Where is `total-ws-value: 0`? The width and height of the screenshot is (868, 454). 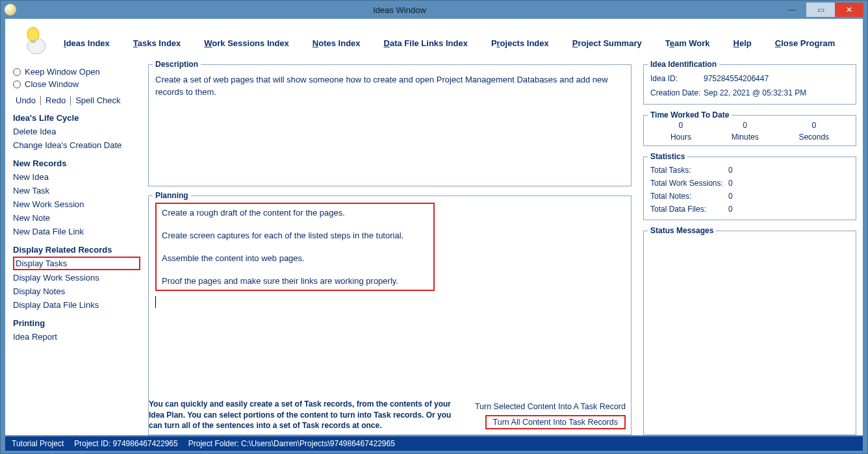
total-ws-value: 0 is located at coordinates (730, 183).